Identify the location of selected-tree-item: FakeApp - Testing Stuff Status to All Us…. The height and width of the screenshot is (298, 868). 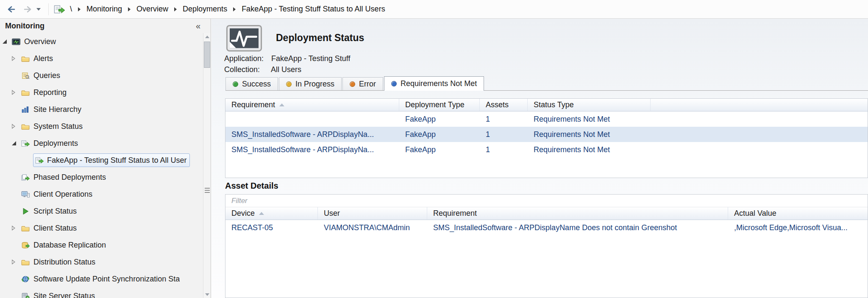
(111, 160).